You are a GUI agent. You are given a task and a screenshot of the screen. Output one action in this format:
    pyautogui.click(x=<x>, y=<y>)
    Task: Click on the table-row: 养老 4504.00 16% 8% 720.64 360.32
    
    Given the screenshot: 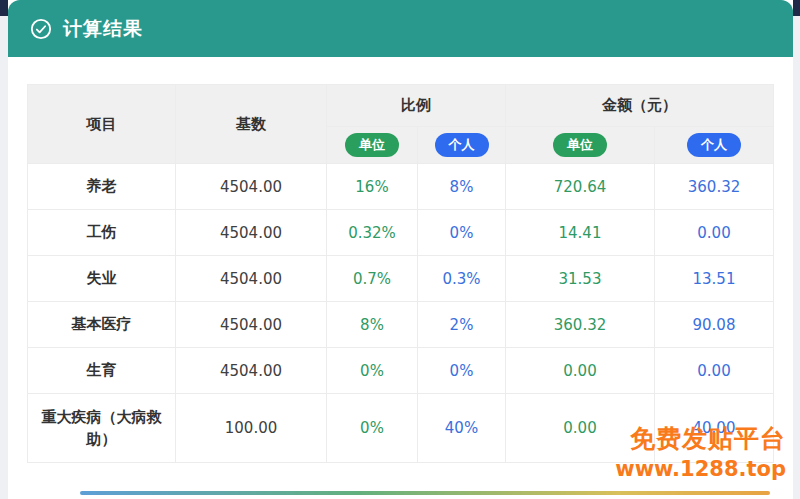 What is the action you would take?
    pyautogui.click(x=401, y=187)
    